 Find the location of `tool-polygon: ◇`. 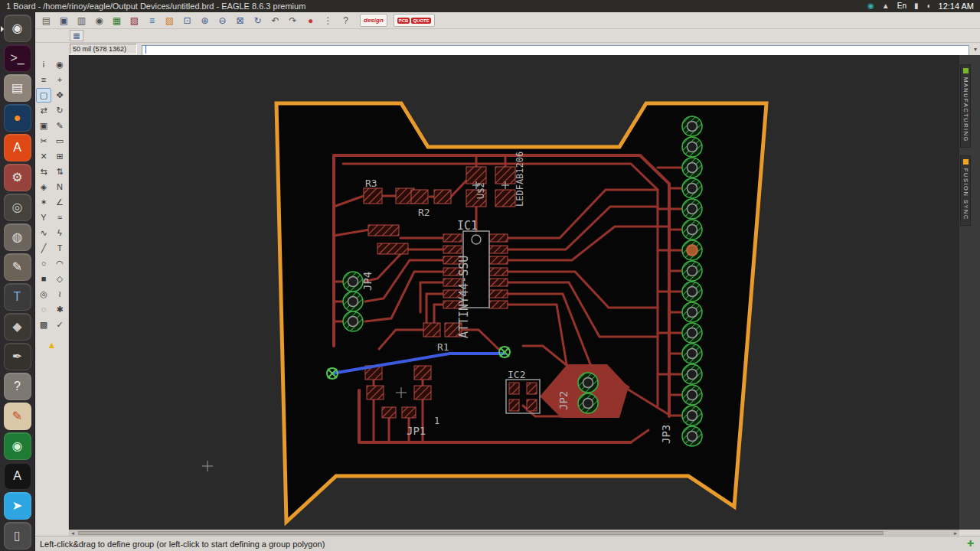

tool-polygon: ◇ is located at coordinates (60, 279).